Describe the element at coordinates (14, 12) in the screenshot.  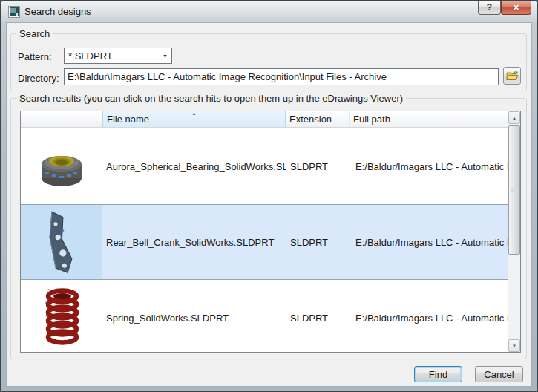
I see `app-icon` at that location.